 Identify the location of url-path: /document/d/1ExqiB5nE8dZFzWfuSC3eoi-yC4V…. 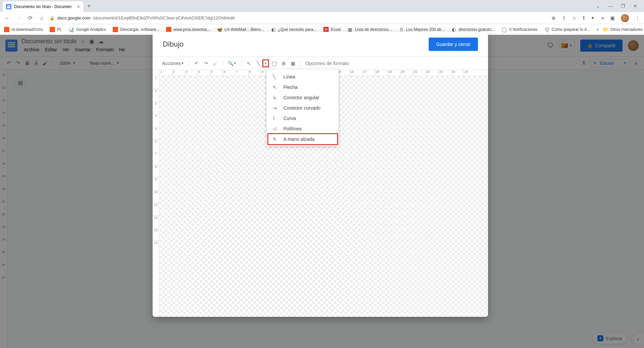
(164, 18).